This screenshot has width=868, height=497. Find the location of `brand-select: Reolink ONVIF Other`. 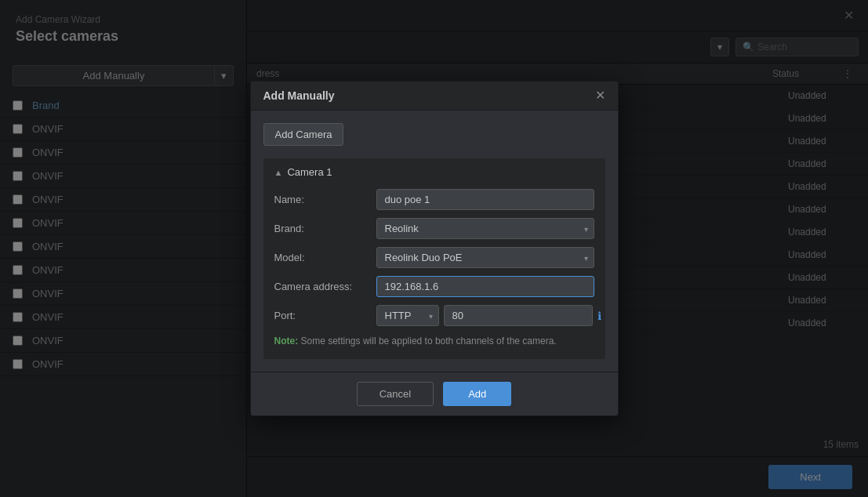

brand-select: Reolink ONVIF Other is located at coordinates (485, 229).